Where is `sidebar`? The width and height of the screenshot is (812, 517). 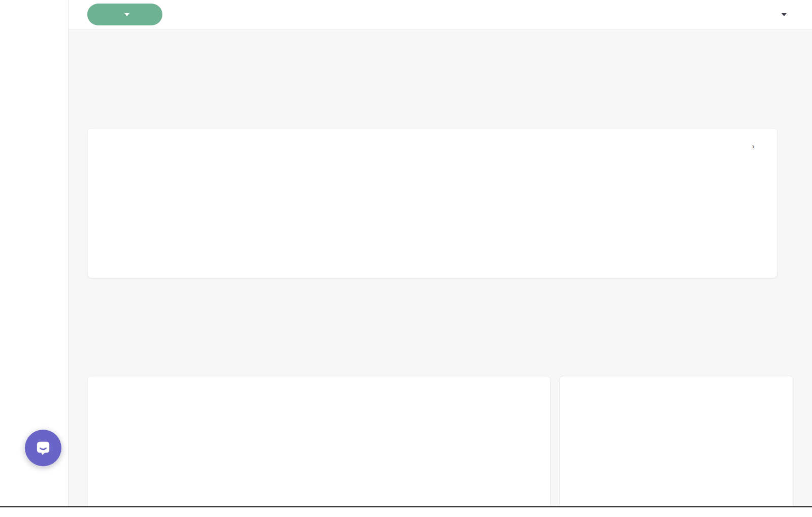
sidebar is located at coordinates (35, 253).